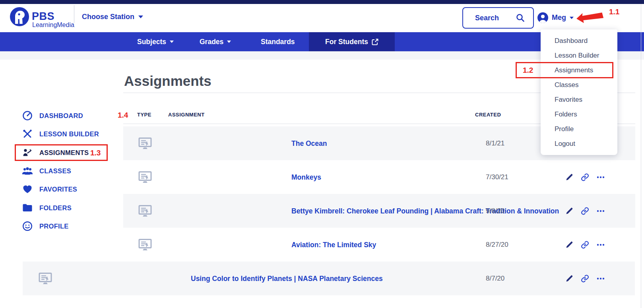 The image size is (644, 308). Describe the element at coordinates (347, 42) in the screenshot. I see `nav-for-students-label: For Students` at that location.